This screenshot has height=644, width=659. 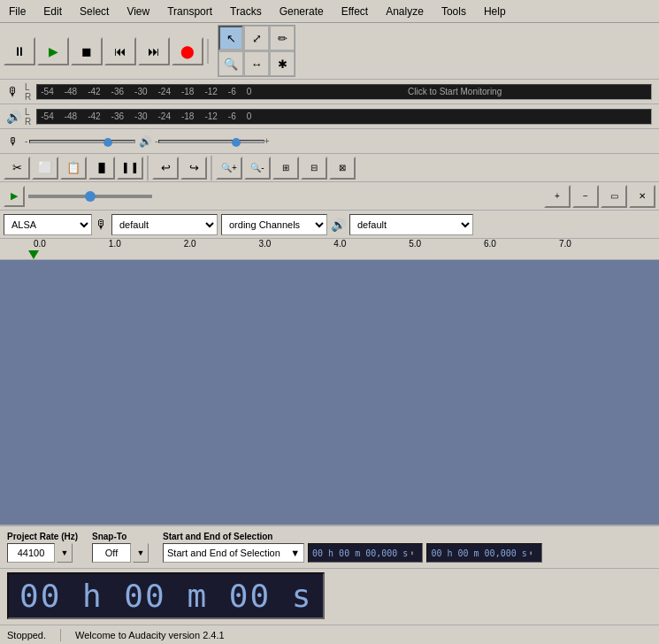 What do you see at coordinates (249, 92) in the screenshot?
I see `rec-tick-9: 0` at bounding box center [249, 92].